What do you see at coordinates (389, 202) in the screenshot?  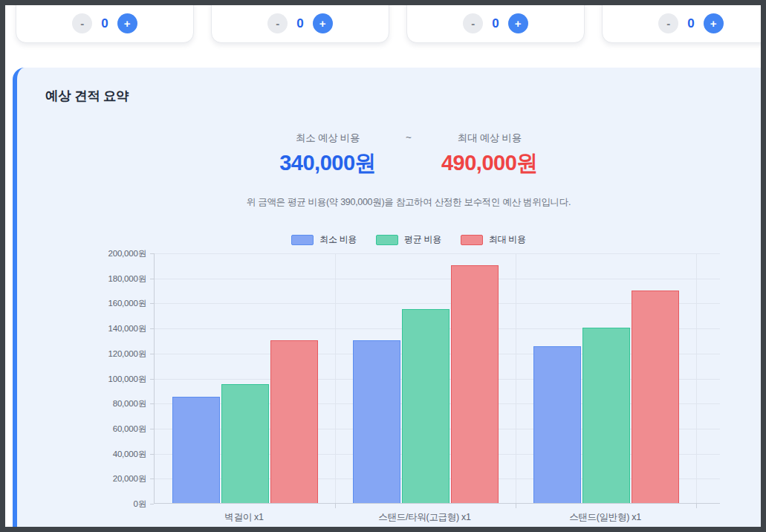 I see `budget-note: 위 금액은 평균 비용(약 390,000원)을 참고하여 산정한 보수적인 예…` at bounding box center [389, 202].